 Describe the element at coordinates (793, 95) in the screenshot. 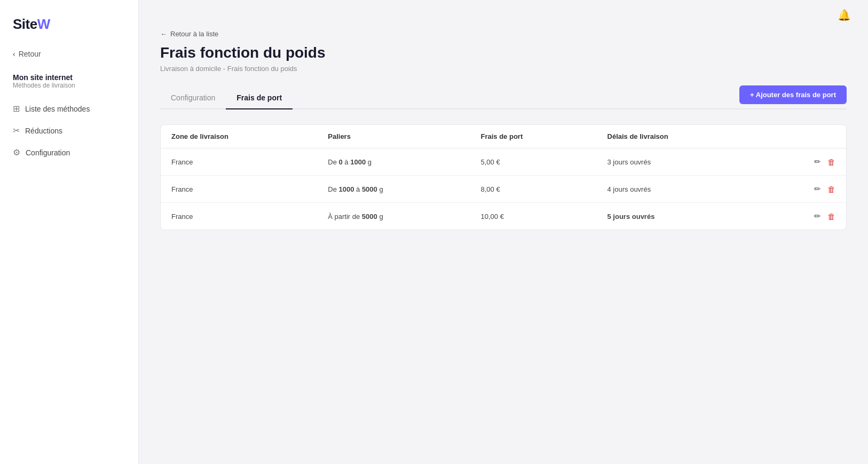

I see `add-frais-button: + Ajouter des frais de port` at that location.